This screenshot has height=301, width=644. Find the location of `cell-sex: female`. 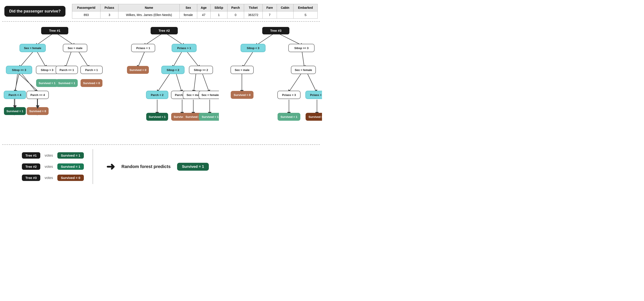

cell-sex: female is located at coordinates (188, 15).